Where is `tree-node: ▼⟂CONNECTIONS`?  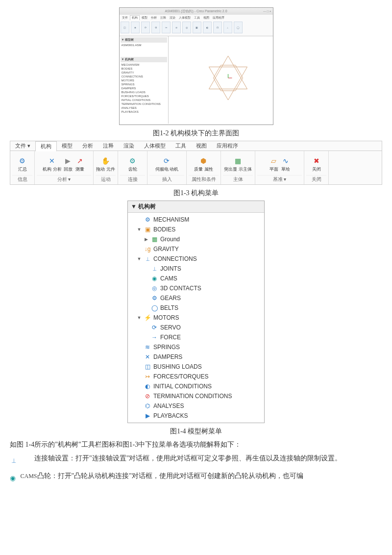
tree-node: ▼⟂CONNECTIONS is located at coordinates (196, 259).